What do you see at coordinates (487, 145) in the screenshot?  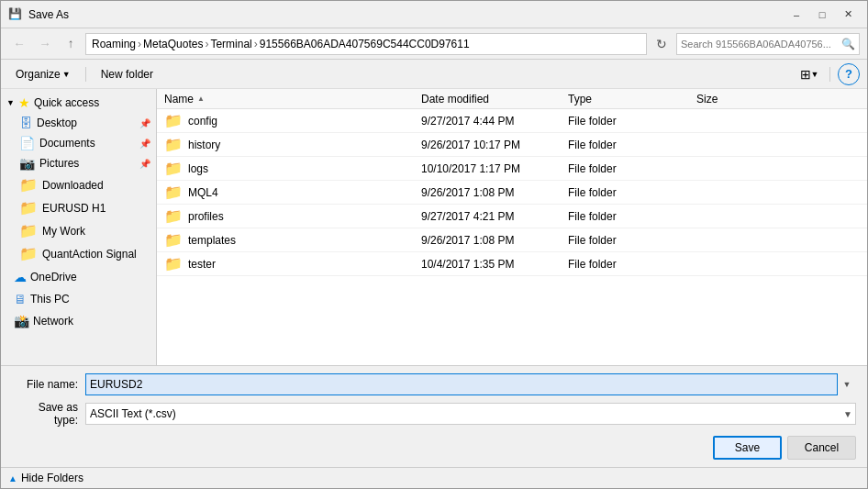 I see `file-date-cell: 9/26/2017 10:17 PM` at bounding box center [487, 145].